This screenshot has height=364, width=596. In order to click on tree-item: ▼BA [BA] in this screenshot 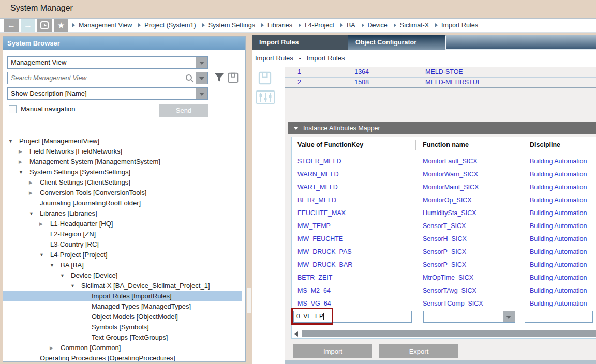, I will do `click(123, 265)`.